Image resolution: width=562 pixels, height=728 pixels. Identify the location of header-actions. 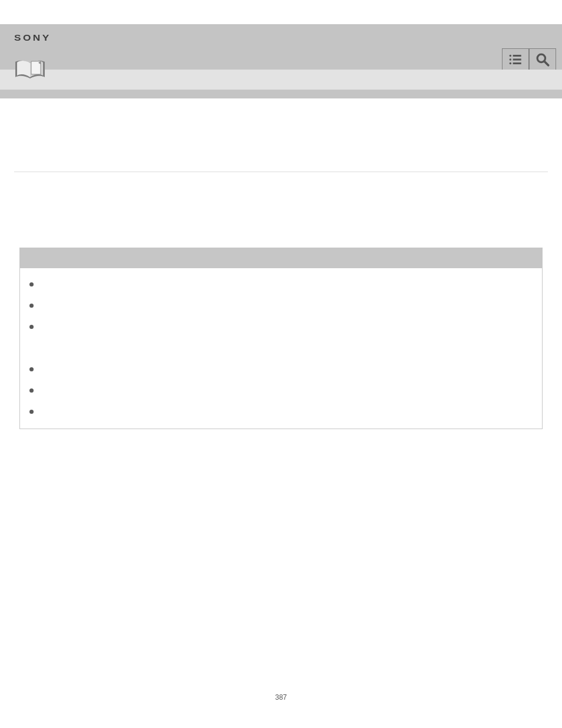
(529, 60).